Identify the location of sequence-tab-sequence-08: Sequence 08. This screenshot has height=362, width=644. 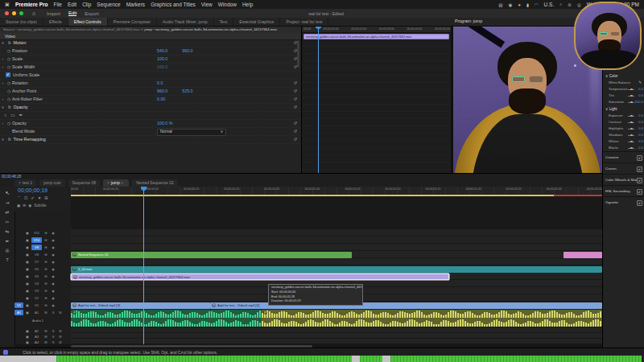
(84, 183).